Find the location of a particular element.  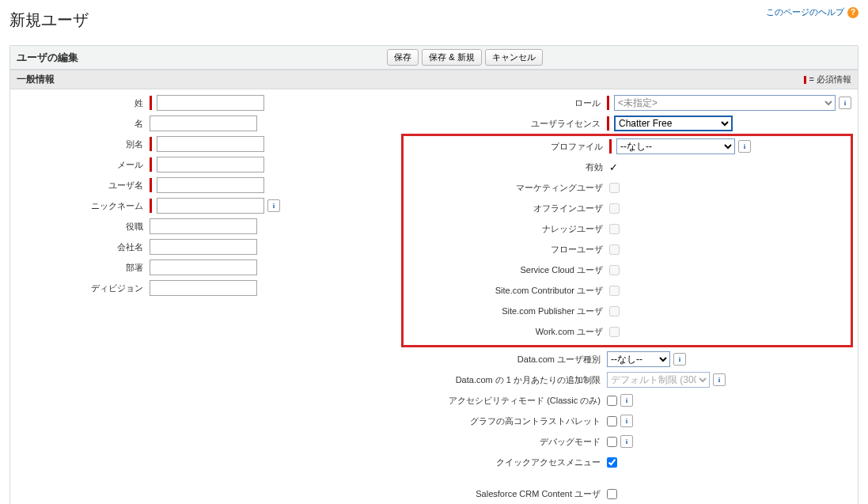

nickname-label: ニックネーム is located at coordinates (83, 206).